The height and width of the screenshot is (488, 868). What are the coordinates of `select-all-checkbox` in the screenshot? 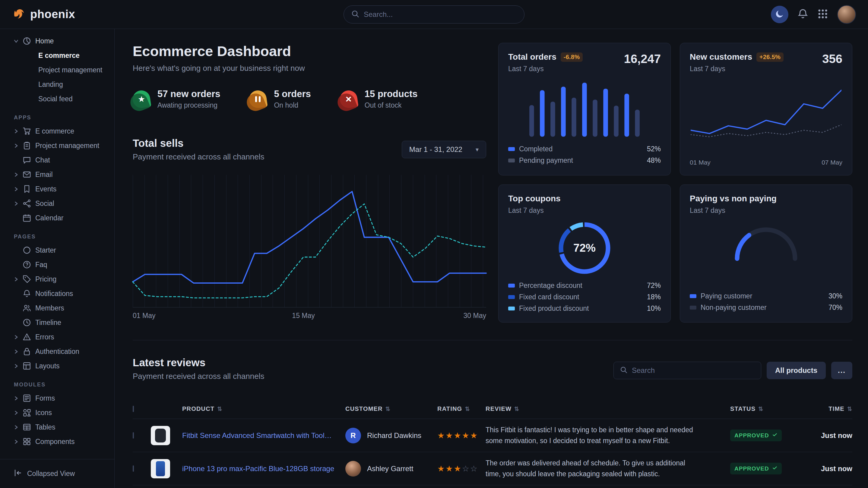 It's located at (133, 409).